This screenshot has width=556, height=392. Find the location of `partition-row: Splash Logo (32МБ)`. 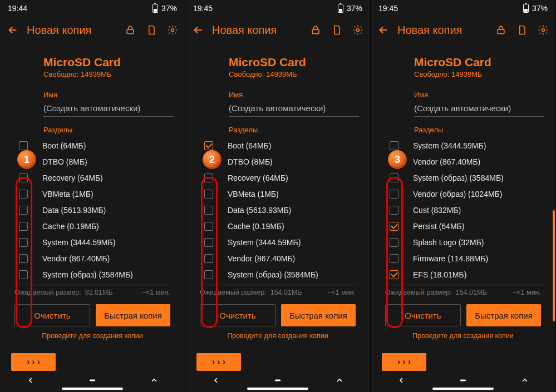

partition-row: Splash Logo (32МБ) is located at coordinates (463, 242).